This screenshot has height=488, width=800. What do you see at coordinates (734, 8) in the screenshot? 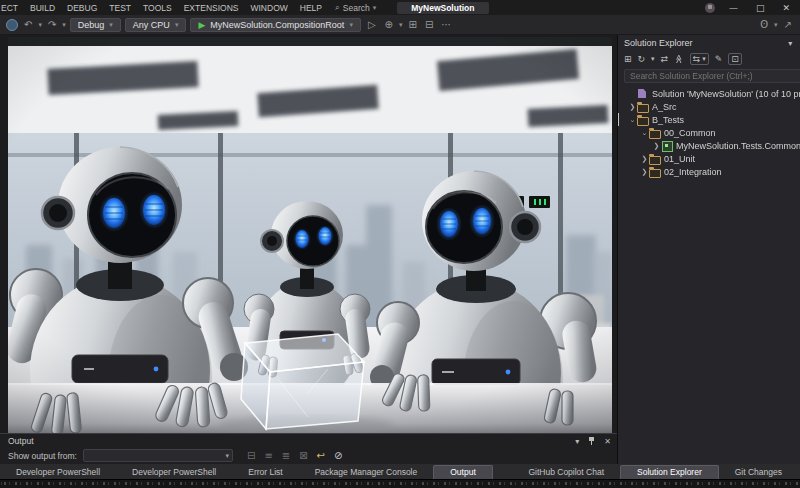
I see `minimize-button: —` at bounding box center [734, 8].